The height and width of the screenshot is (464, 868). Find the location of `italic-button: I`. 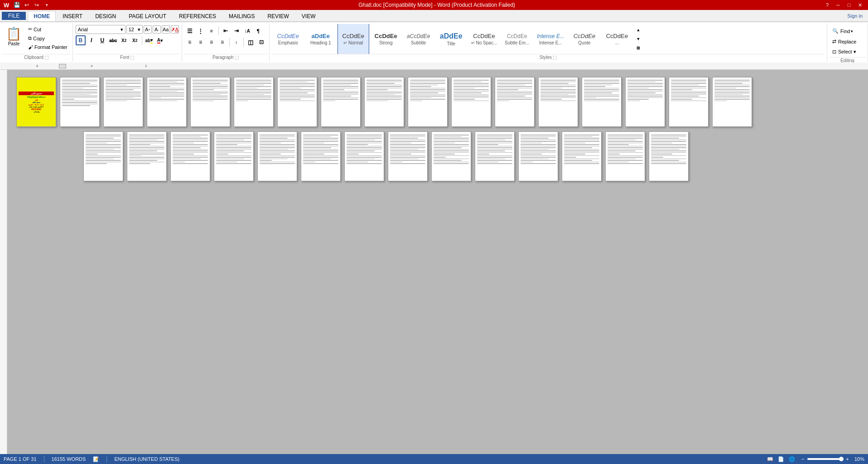

italic-button: I is located at coordinates (92, 40).